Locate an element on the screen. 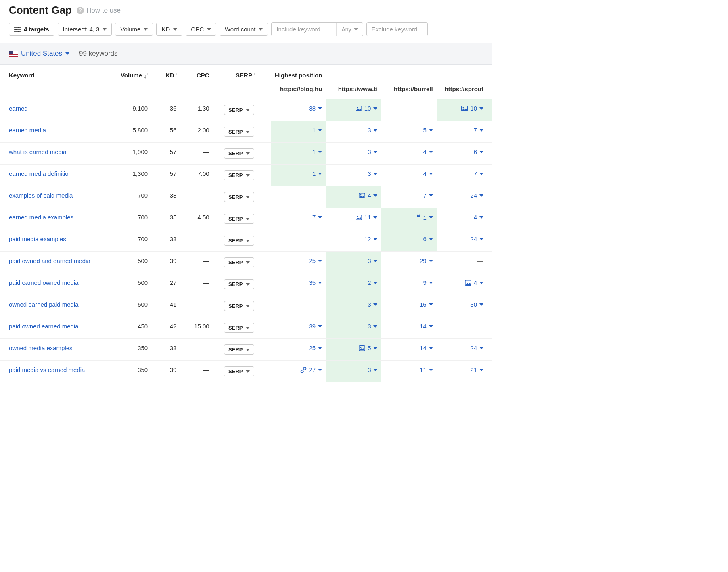 The height and width of the screenshot is (572, 728). site-col-1: https://www.ti is located at coordinates (354, 91).